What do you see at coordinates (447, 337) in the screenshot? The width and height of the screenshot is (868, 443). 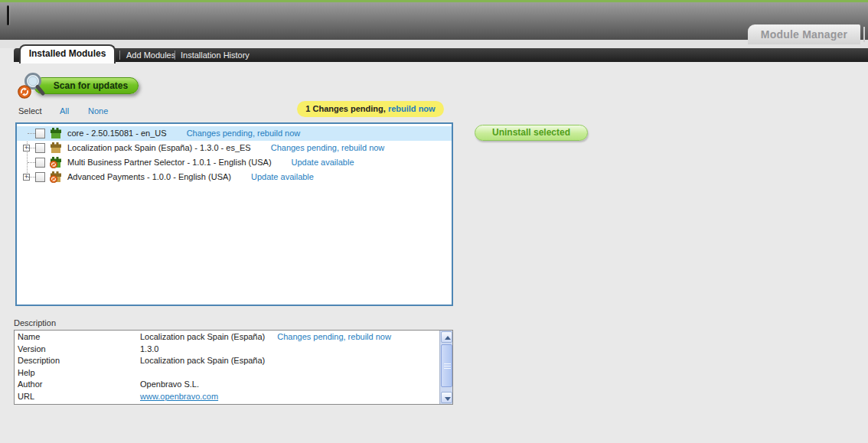 I see `scroll-up-button` at bounding box center [447, 337].